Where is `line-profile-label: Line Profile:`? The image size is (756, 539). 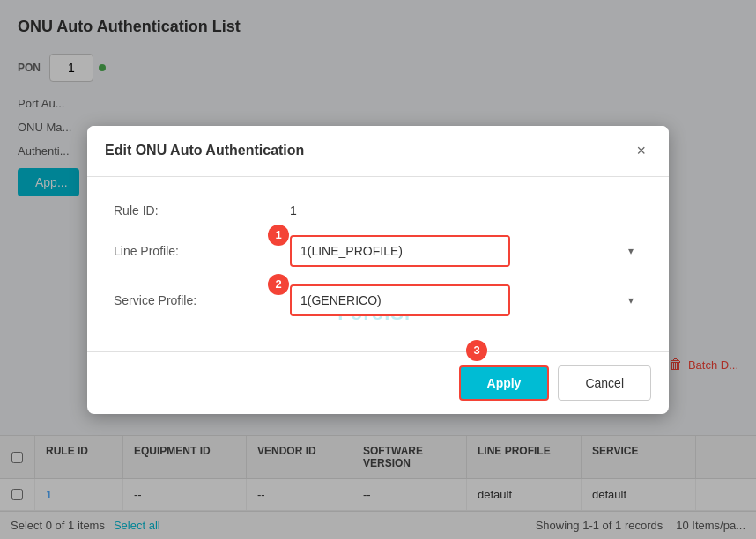 line-profile-label: Line Profile: is located at coordinates (202, 251).